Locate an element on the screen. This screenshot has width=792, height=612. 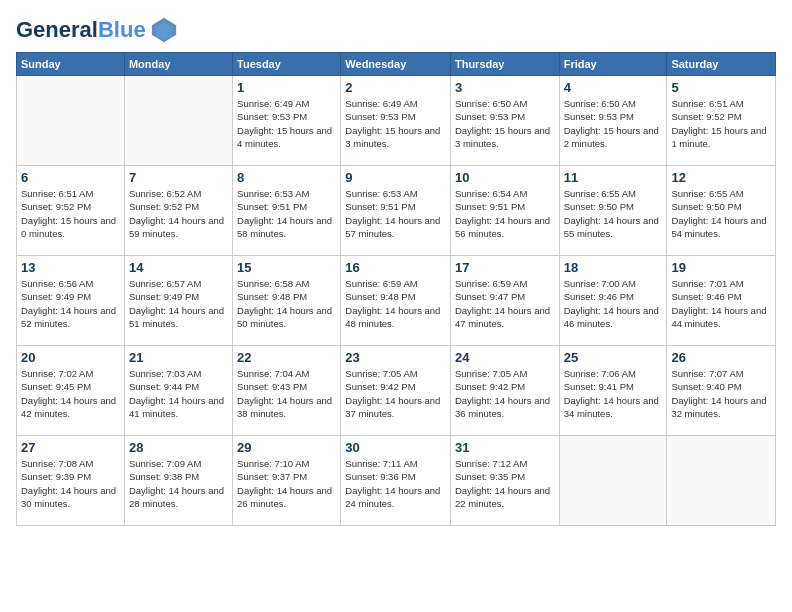
calendar-day: 5Sunrise: 6:51 AMSunset: 9:52 PMDaylight… is located at coordinates (722, 121).